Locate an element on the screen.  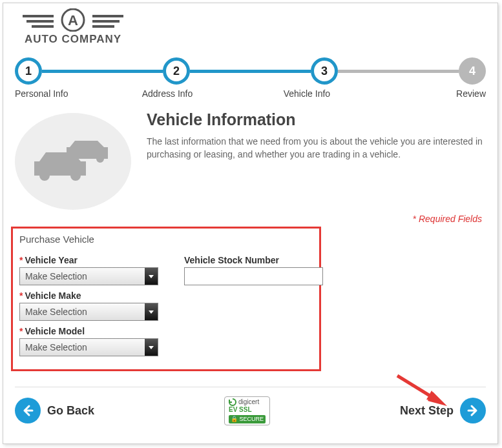
cars-icon is located at coordinates (73, 161).